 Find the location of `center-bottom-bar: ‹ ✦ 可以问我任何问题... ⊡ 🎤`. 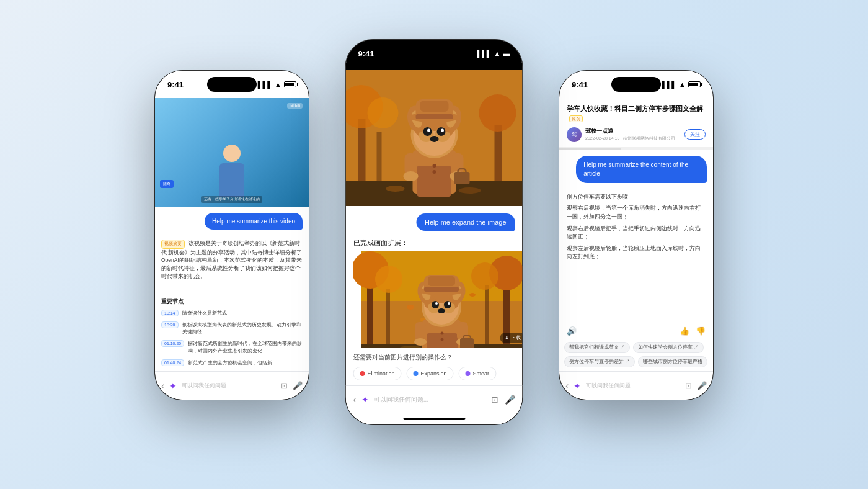

center-bottom-bar: ‹ ✦ 可以问我任何问题... ⊡ 🎤 is located at coordinates (434, 400).